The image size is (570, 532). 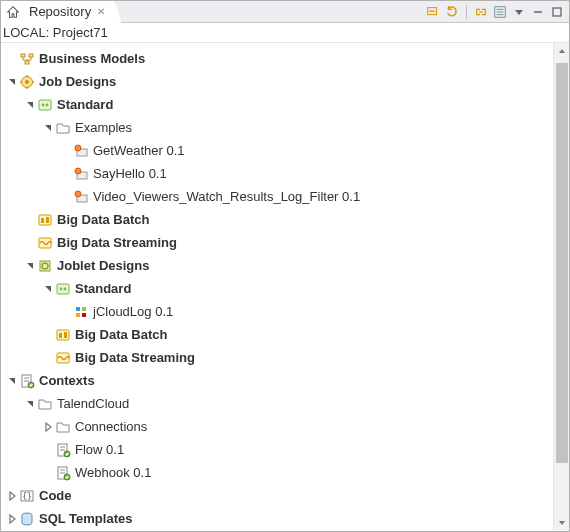 I want to click on view-menu-icon, so click(x=519, y=12).